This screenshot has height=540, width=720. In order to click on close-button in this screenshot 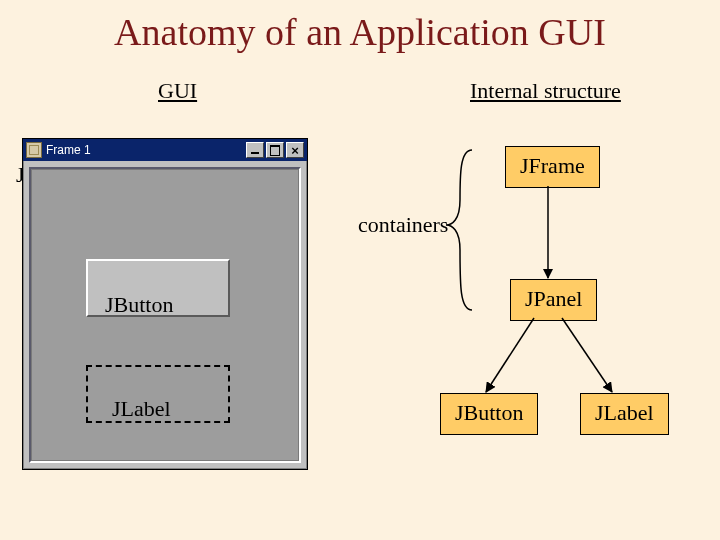, I will do `click(295, 150)`.